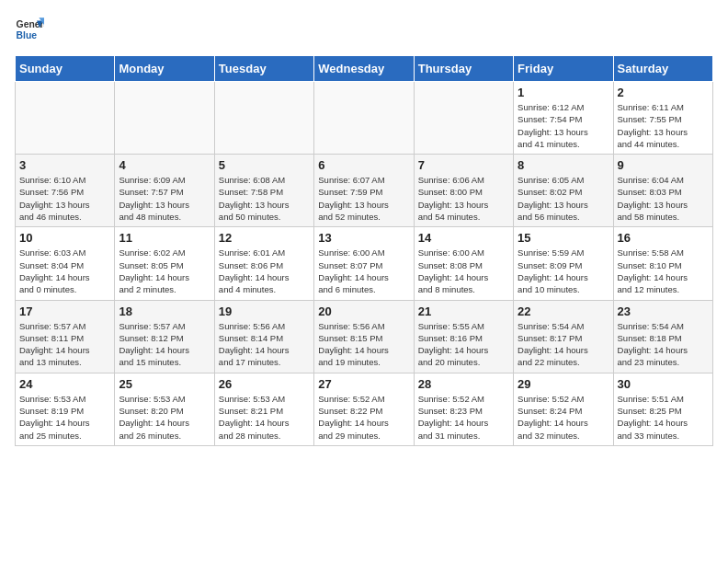 The image size is (728, 563). What do you see at coordinates (463, 311) in the screenshot?
I see `day-number: 21` at bounding box center [463, 311].